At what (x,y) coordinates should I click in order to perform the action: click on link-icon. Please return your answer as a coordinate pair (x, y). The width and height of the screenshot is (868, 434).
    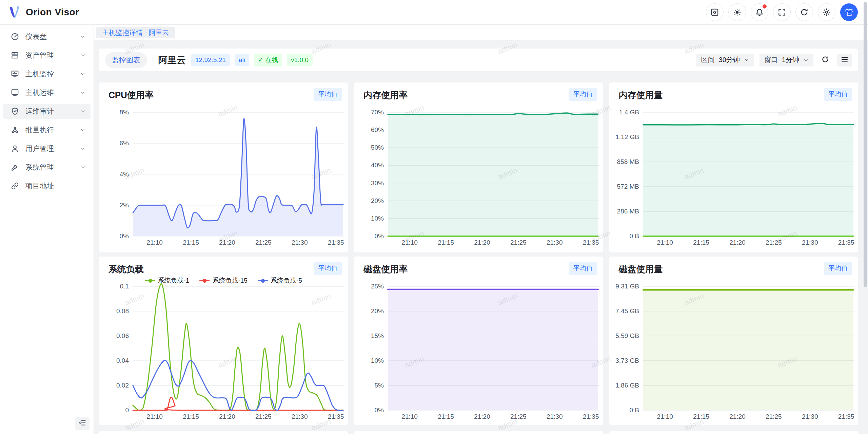
    Looking at the image, I should click on (15, 186).